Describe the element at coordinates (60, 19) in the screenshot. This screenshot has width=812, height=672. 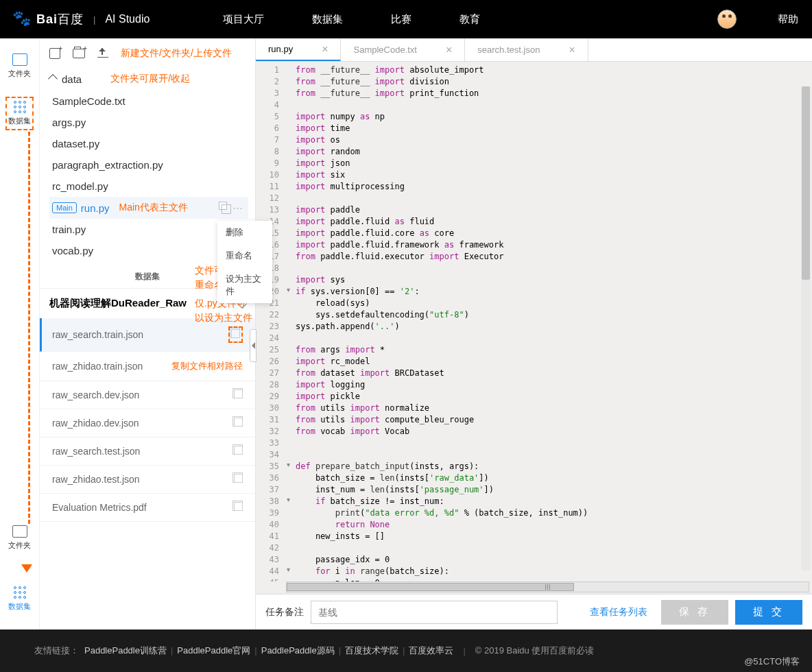
I see `logo-text: Bai百度` at that location.